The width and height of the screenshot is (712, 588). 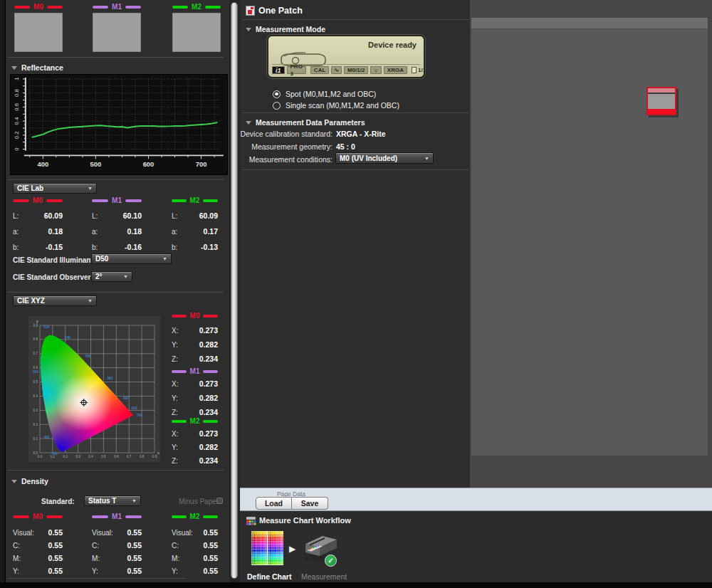 I want to click on lamp-icon: ☼, so click(x=376, y=70).